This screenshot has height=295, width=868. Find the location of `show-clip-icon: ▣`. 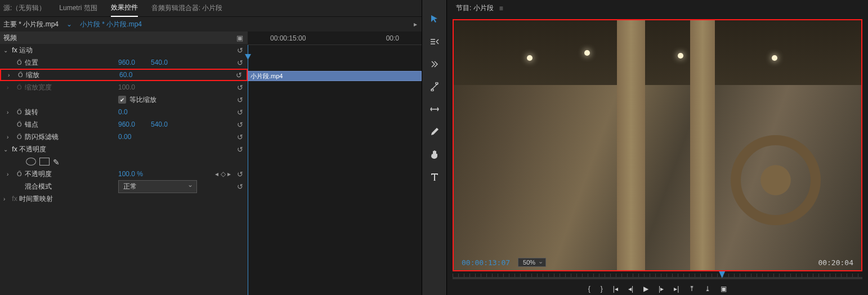

show-clip-icon: ▣ is located at coordinates (240, 38).